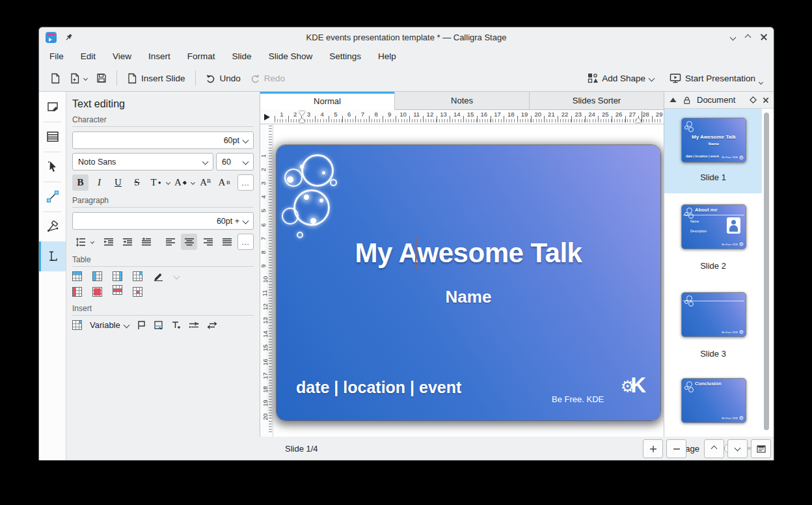  I want to click on increase-indent-button, so click(128, 242).